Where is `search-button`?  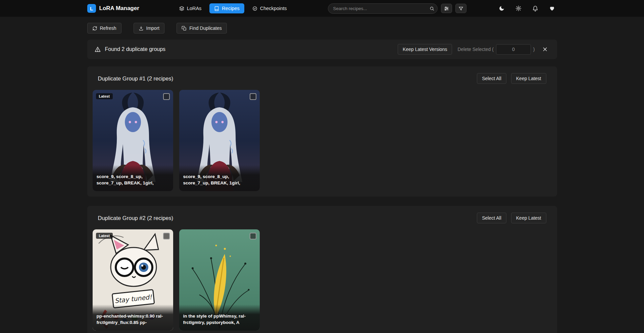
search-button is located at coordinates (432, 9).